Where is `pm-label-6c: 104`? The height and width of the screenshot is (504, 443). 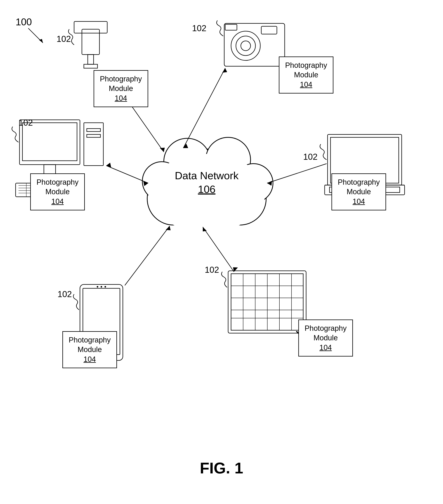 pm-label-6c: 104 is located at coordinates (326, 348).